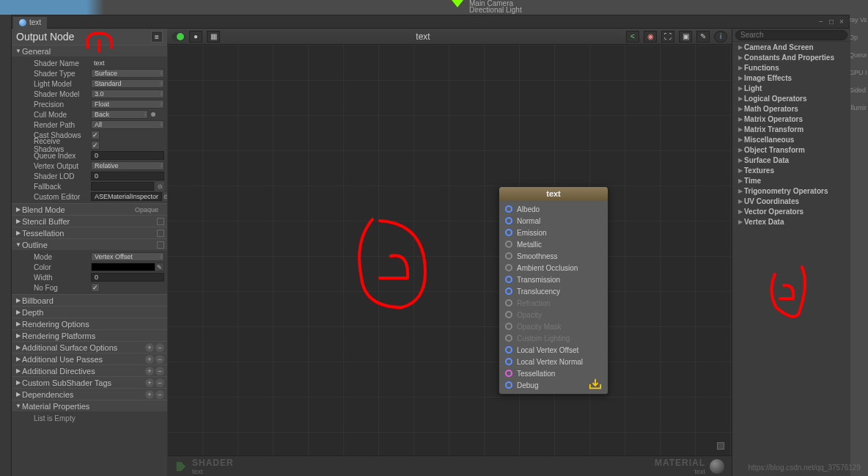 The image size is (868, 476). Describe the element at coordinates (89, 232) in the screenshot. I see `section-tessellation-header: ▶Tessellation` at that location.